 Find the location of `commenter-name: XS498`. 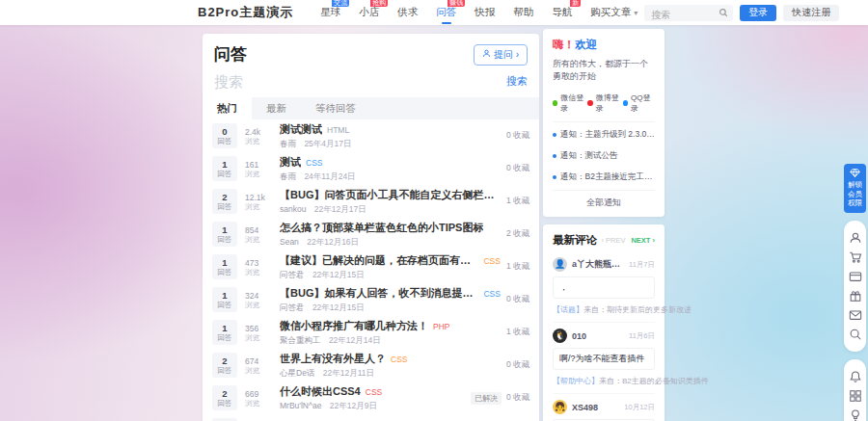

commenter-name: XS498 is located at coordinates (596, 408).